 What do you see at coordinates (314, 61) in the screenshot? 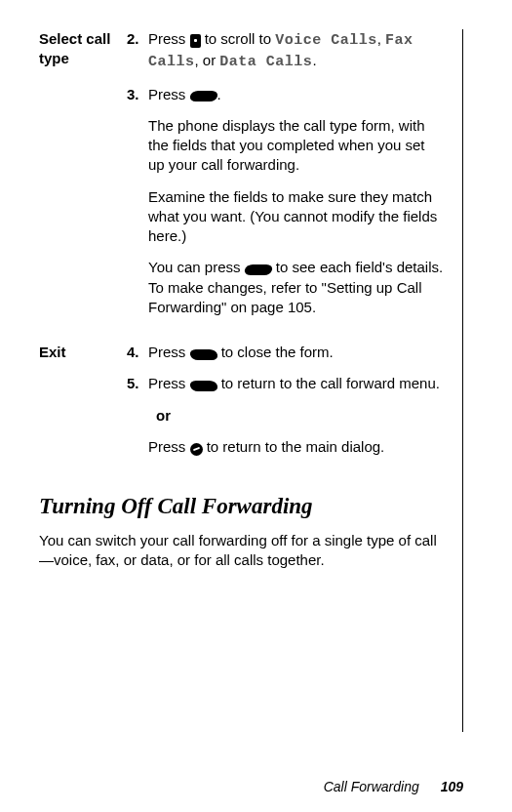
I see `step-2-end: .` at bounding box center [314, 61].